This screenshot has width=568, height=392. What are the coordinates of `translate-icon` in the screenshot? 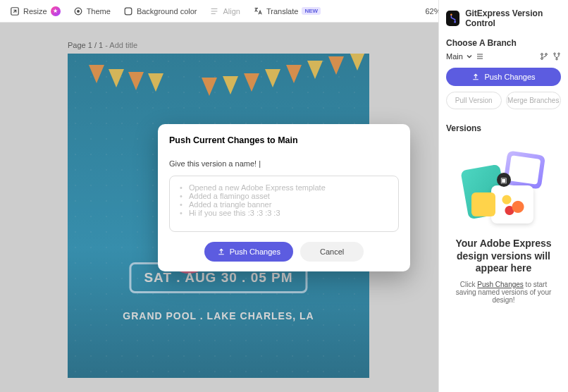 It's located at (258, 11).